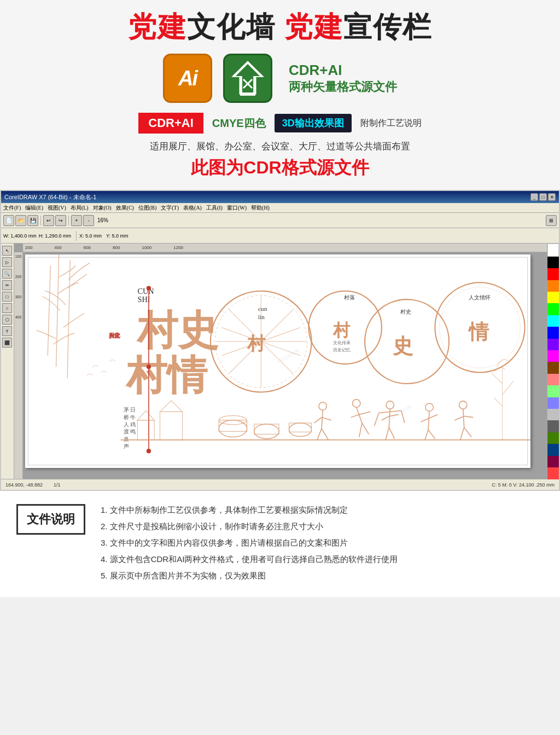  Describe the element at coordinates (280, 78) in the screenshot. I see `software-row: Ai CDR+AI 两种矢量格式源文件` at that location.